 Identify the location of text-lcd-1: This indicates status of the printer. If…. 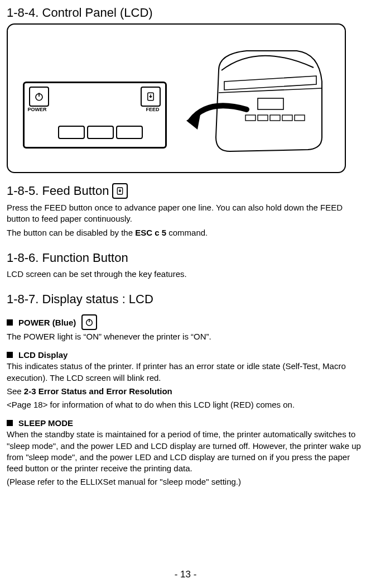
(185, 372).